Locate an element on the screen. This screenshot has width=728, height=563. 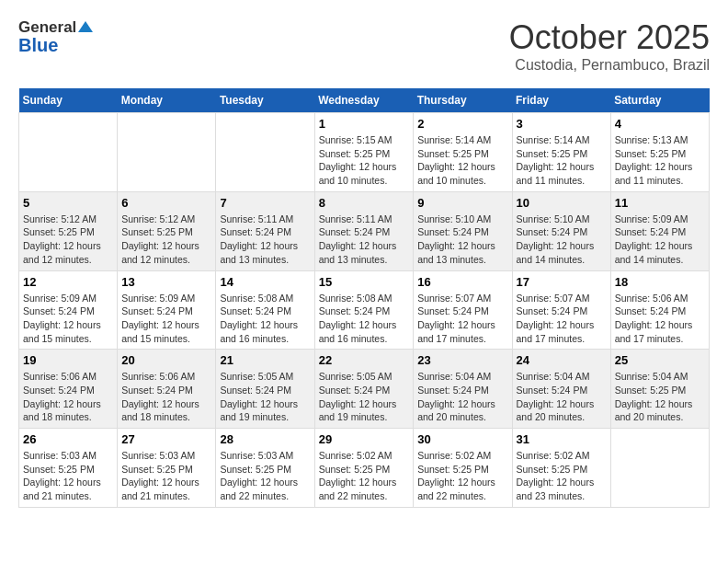
day-number: 23 is located at coordinates (462, 361).